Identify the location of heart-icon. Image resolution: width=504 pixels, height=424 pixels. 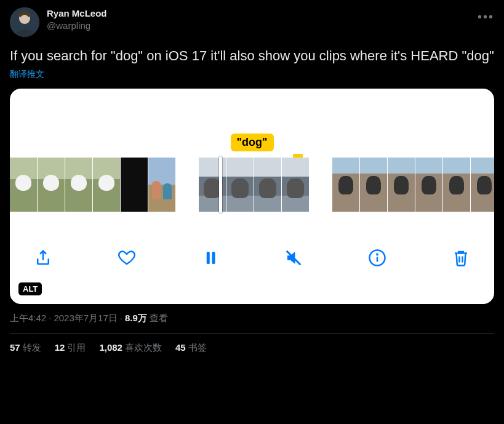
(127, 258).